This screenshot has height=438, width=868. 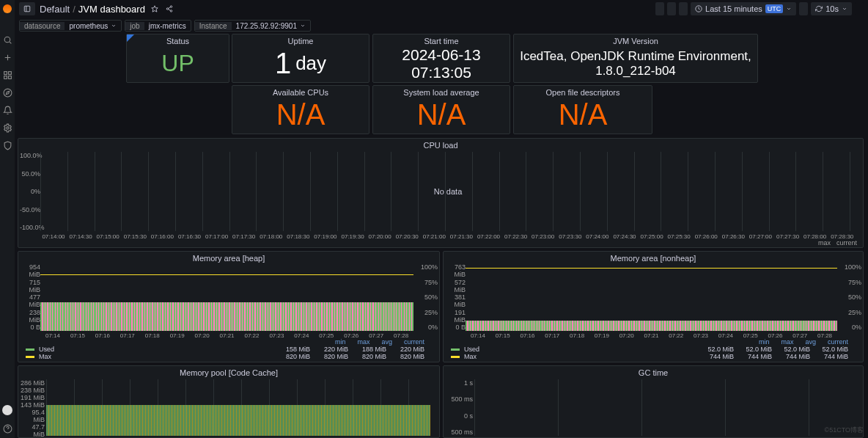 What do you see at coordinates (837, 243) in the screenshot?
I see `cpu-legend: max current` at bounding box center [837, 243].